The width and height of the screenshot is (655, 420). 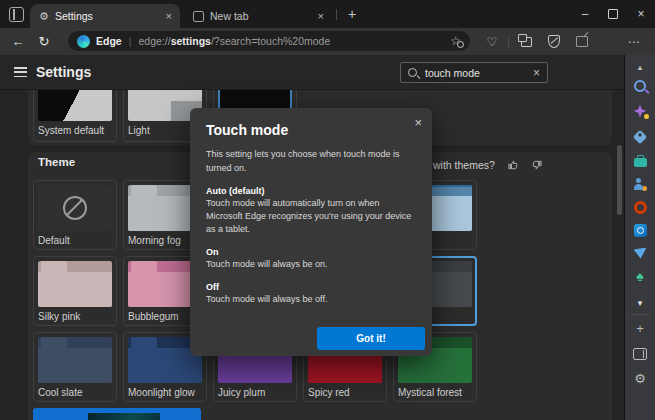 I want to click on dialog-section-heading: On, so click(x=311, y=252).